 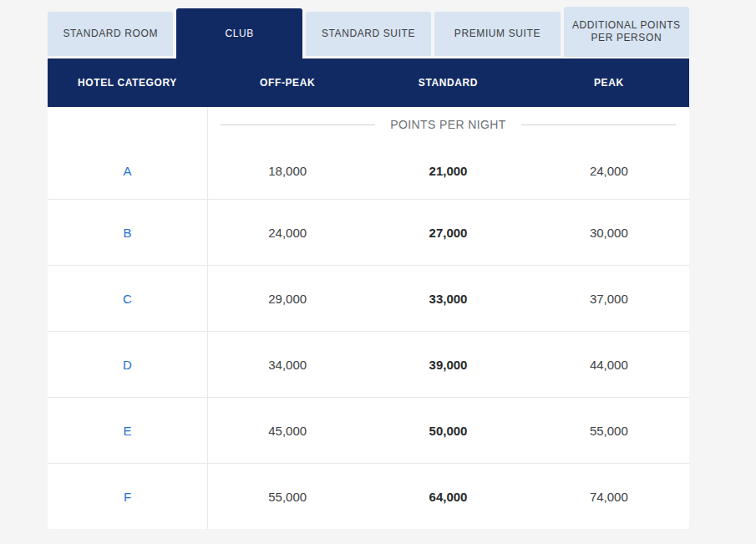 What do you see at coordinates (497, 33) in the screenshot?
I see `tab-premium-suite: PREMIUM SUITE` at bounding box center [497, 33].